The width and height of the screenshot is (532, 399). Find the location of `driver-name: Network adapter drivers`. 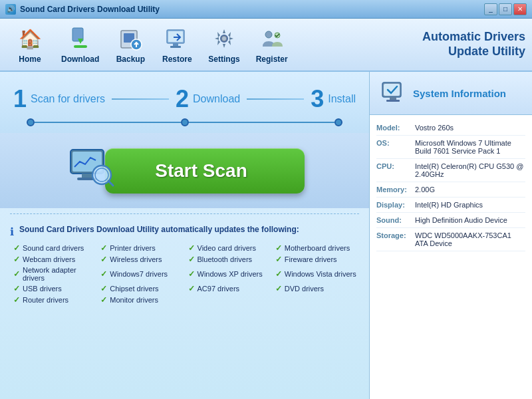

driver-name: Network adapter drivers is located at coordinates (60, 274).